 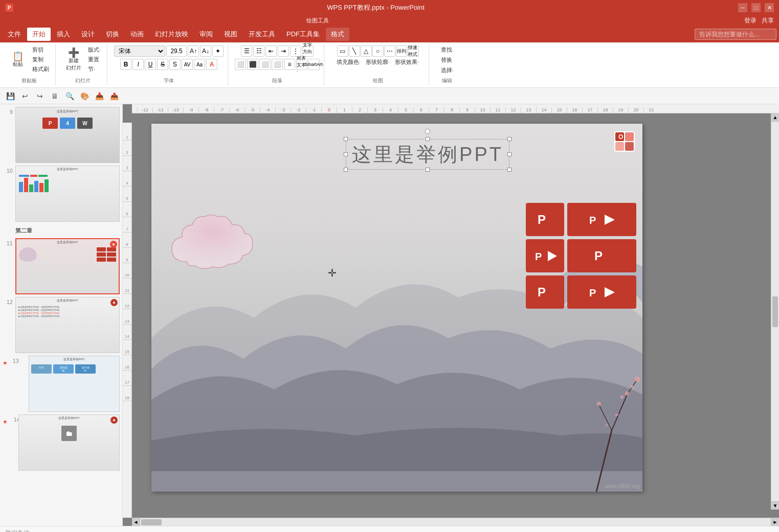 I want to click on shape-outline-btn: 形状轮廓·, so click(x=377, y=62).